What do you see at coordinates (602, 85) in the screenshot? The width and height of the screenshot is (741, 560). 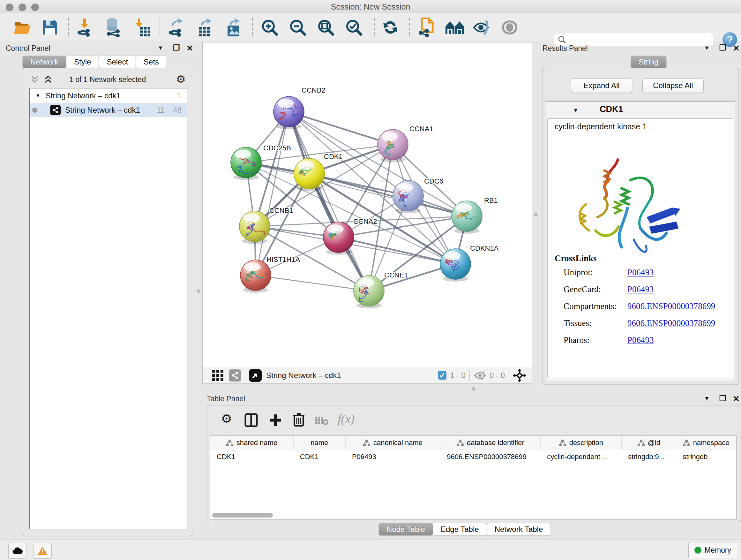 I see `expand-all-button: Expand All` at bounding box center [602, 85].